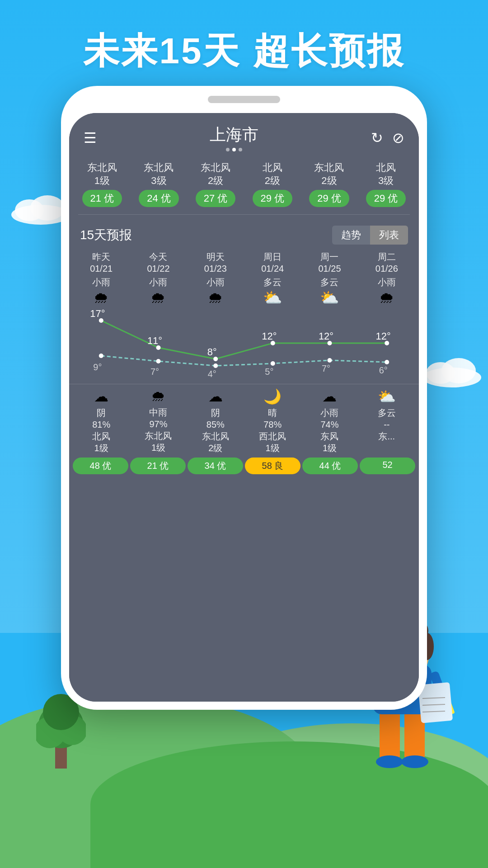 The image size is (488, 868). Describe the element at coordinates (386, 175) in the screenshot. I see `wind-label: 北风3级` at that location.